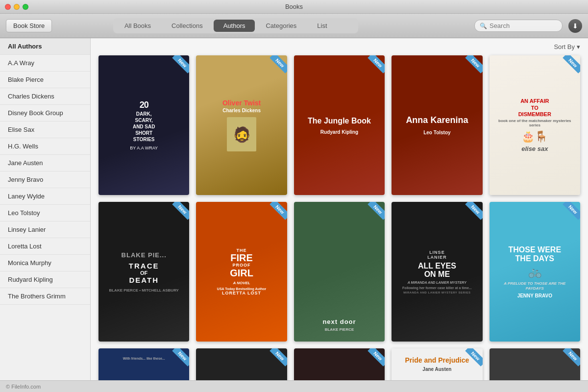 The height and width of the screenshot is (392, 588). Describe the element at coordinates (45, 163) in the screenshot. I see `sidebar-item-jane-austen: Jane Austen` at that location.